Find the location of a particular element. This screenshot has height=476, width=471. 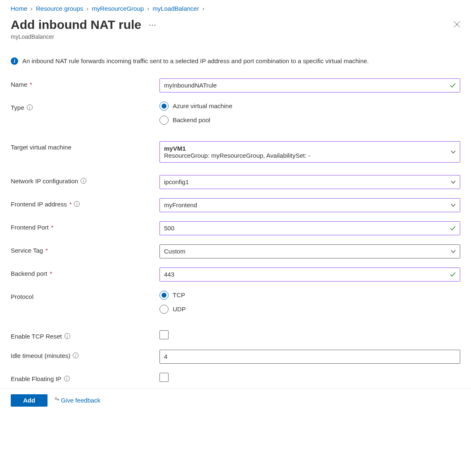

service-tag-label: Service Tag* is located at coordinates (85, 249).